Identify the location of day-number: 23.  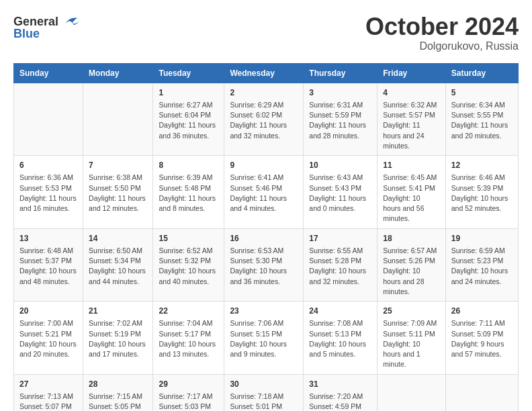
(263, 312).